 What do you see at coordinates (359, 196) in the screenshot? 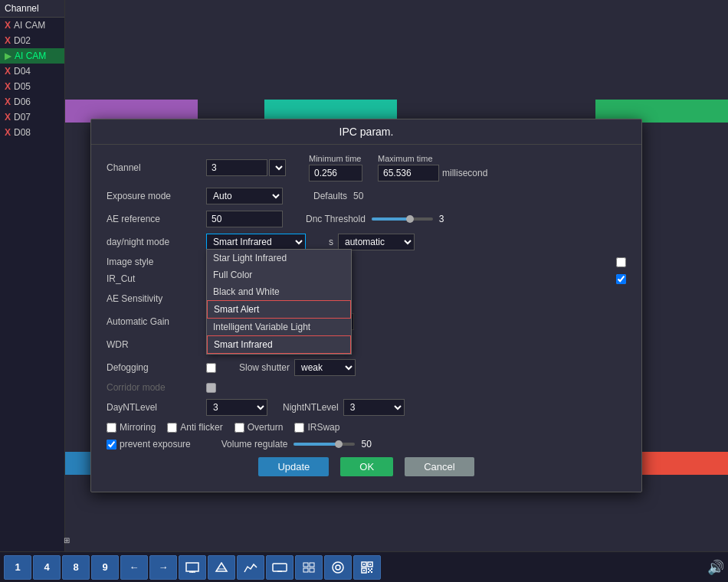
I see `defaults-value: 50` at bounding box center [359, 196].